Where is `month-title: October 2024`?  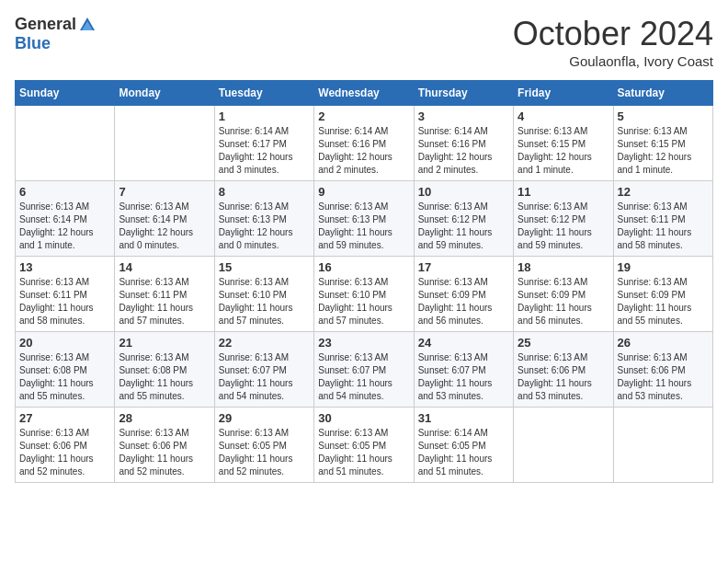
month-title: October 2024 is located at coordinates (613, 34).